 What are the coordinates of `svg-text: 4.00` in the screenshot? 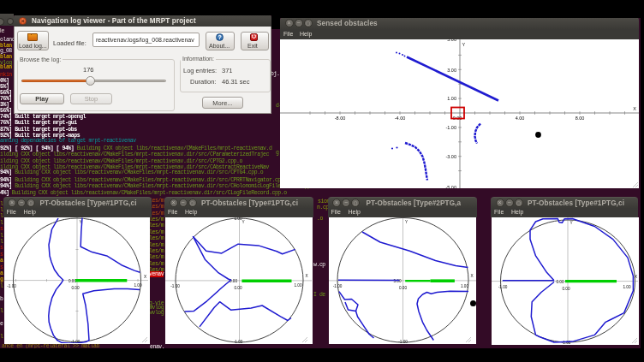 It's located at (521, 117).